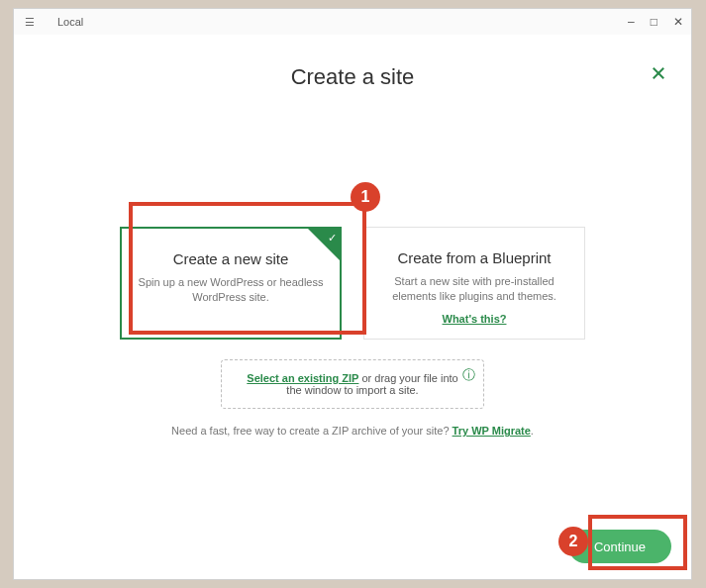 This screenshot has width=706, height=588. I want to click on blueprint-desc: Start a new site with pre-installed elem…, so click(474, 289).